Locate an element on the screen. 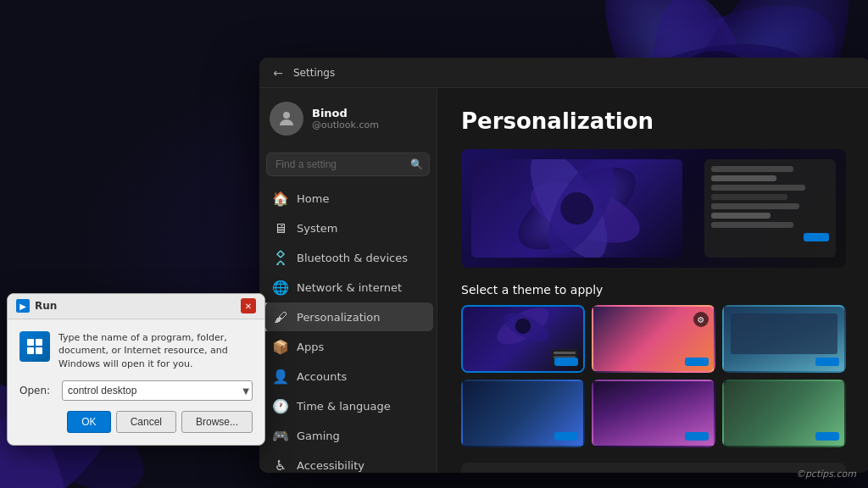 The height and width of the screenshot is (488, 868). run-description: Type the name of a program, folder, docu… is located at coordinates (156, 351).